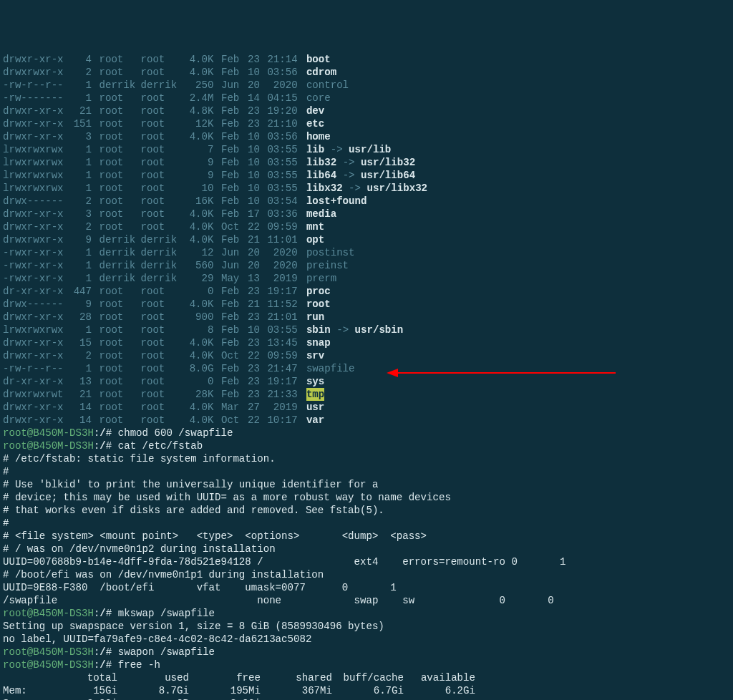 This screenshot has width=733, height=700. What do you see at coordinates (315, 124) in the screenshot?
I see `file-name: etc` at bounding box center [315, 124].